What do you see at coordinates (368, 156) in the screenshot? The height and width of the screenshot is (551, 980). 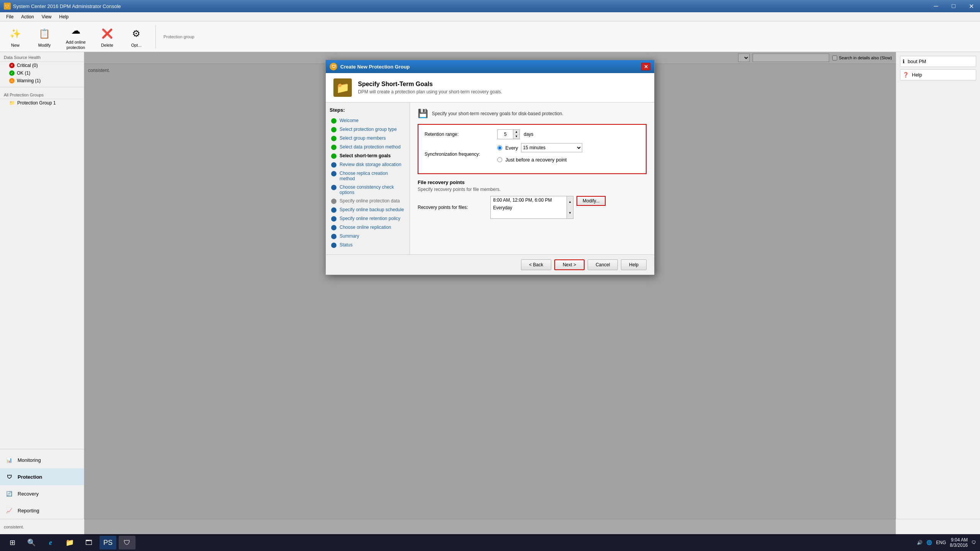 I see `step-select-short-term: Select short-term goals` at bounding box center [368, 156].